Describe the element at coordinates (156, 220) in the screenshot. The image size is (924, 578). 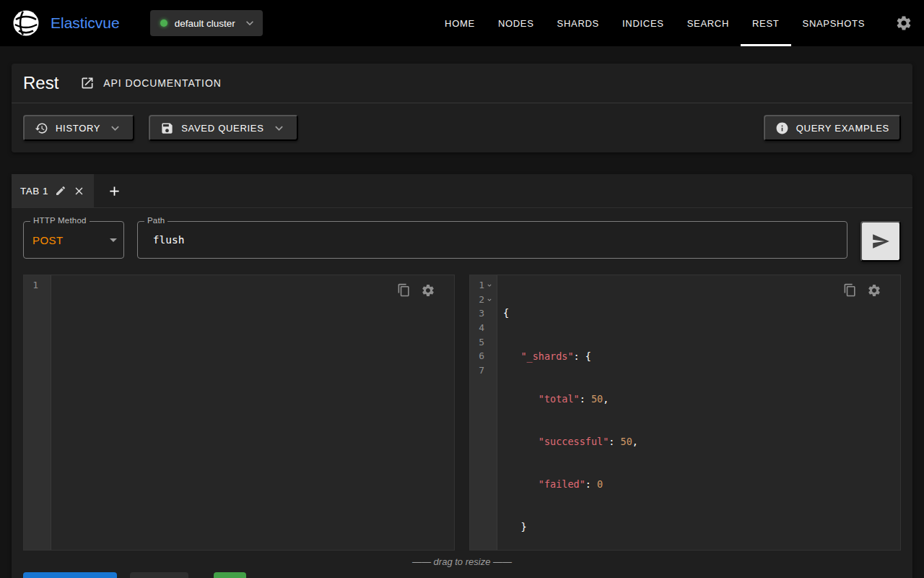
I see `path-label: Path` at that location.